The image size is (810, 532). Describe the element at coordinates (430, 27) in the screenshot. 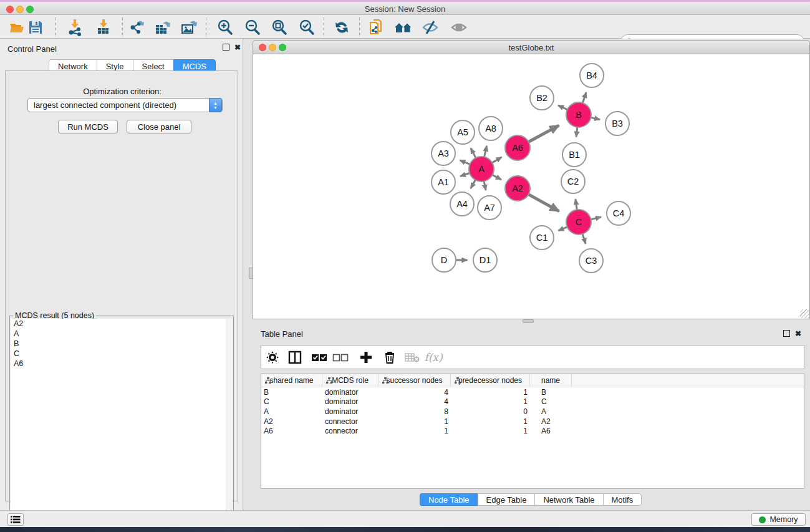

I see `hide-selected-icon` at that location.